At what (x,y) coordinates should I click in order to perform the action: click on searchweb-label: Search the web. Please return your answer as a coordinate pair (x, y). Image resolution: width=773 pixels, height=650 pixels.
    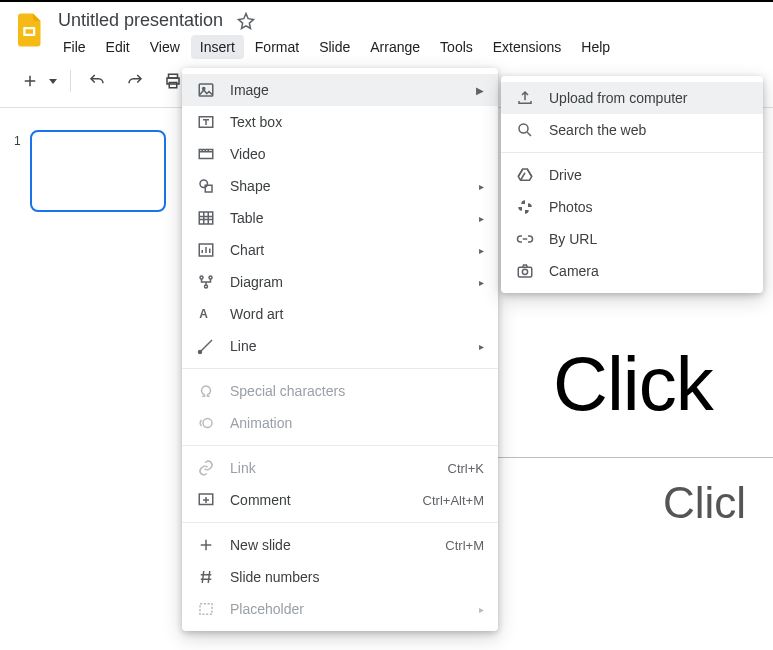
    Looking at the image, I should click on (649, 130).